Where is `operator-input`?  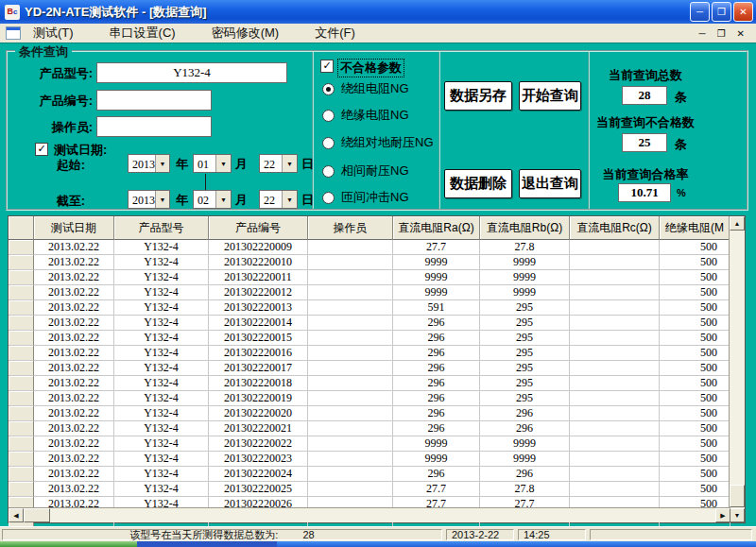 operator-input is located at coordinates (154, 127).